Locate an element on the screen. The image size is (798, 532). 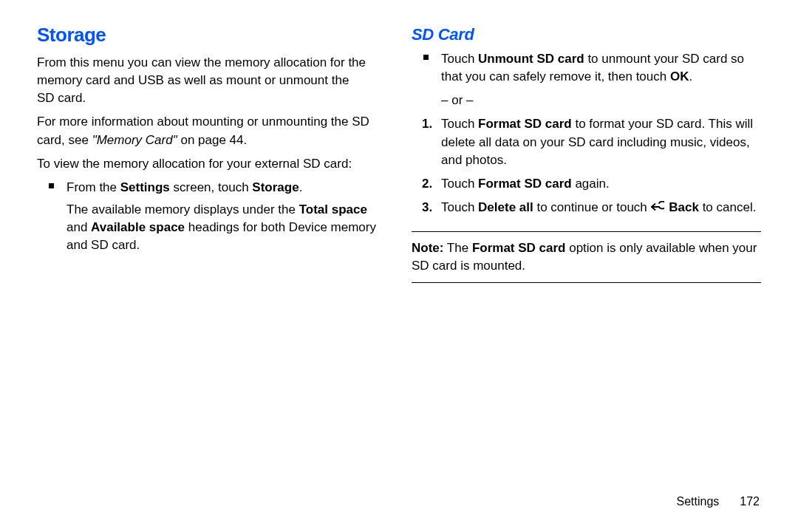
back-icon is located at coordinates (658, 209).